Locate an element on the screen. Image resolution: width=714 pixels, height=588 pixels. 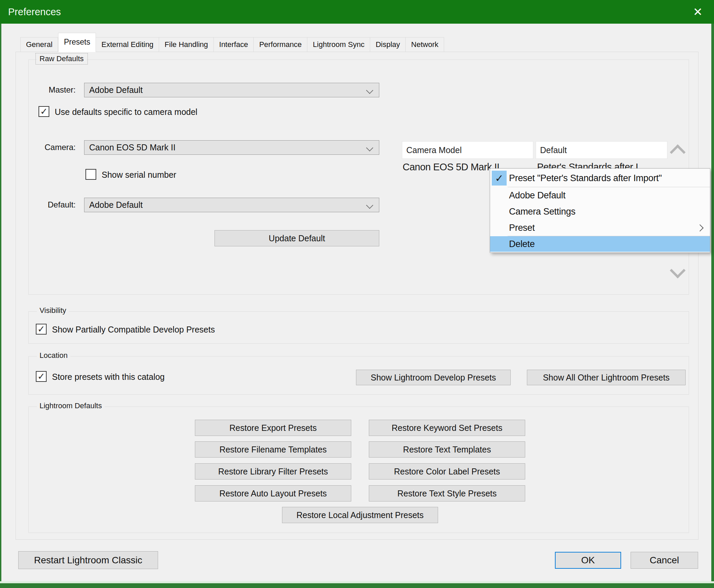
show-serial-label: Show serial number is located at coordinates (139, 175).